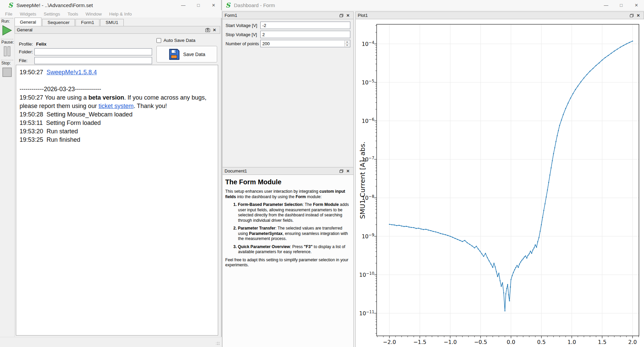  What do you see at coordinates (493, 16) in the screenshot?
I see `plot1-dock-title: Plot1` at bounding box center [493, 16].